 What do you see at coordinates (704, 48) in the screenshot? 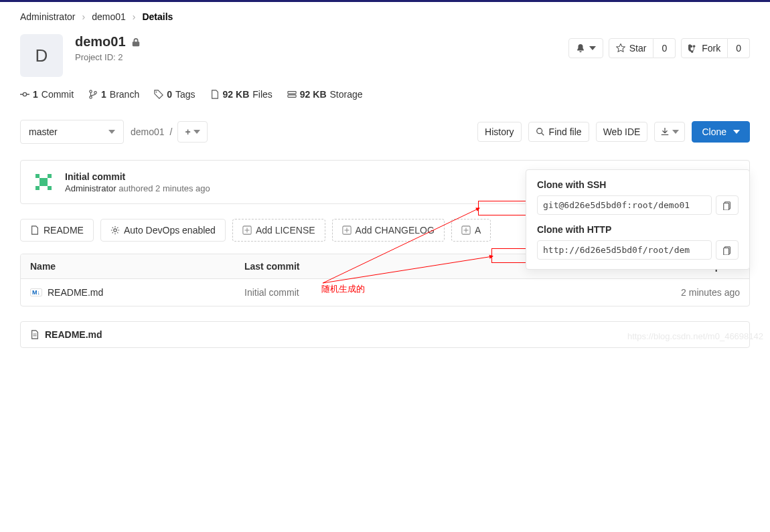
I see `fork-button: Fork` at bounding box center [704, 48].